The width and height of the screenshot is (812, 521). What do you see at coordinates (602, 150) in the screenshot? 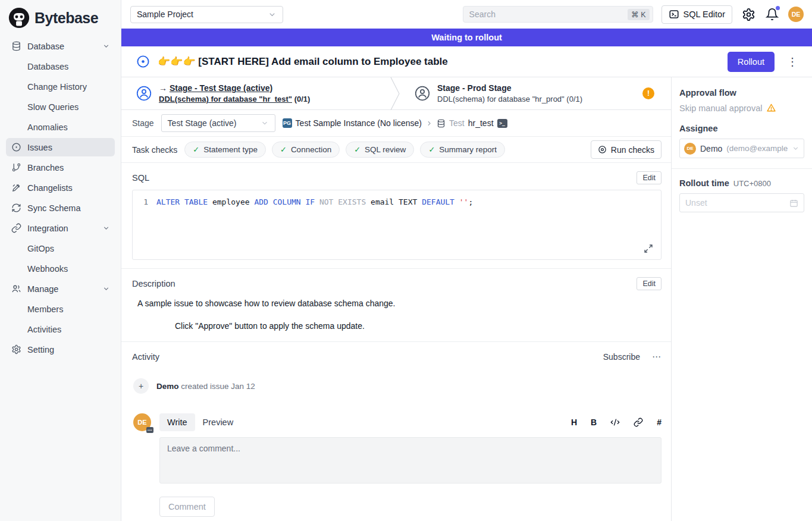
I see `run-icon` at bounding box center [602, 150].